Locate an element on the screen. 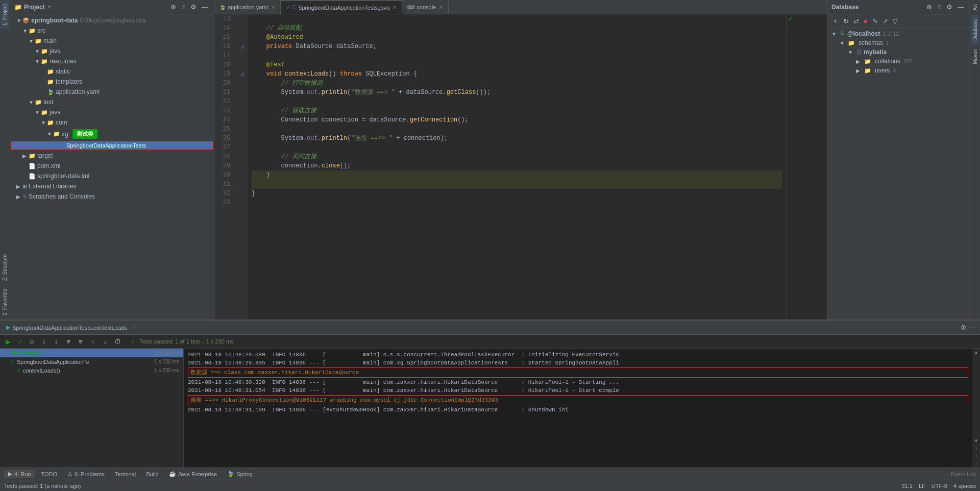 The image size is (980, 491). down-btn: ↓ is located at coordinates (105, 341).